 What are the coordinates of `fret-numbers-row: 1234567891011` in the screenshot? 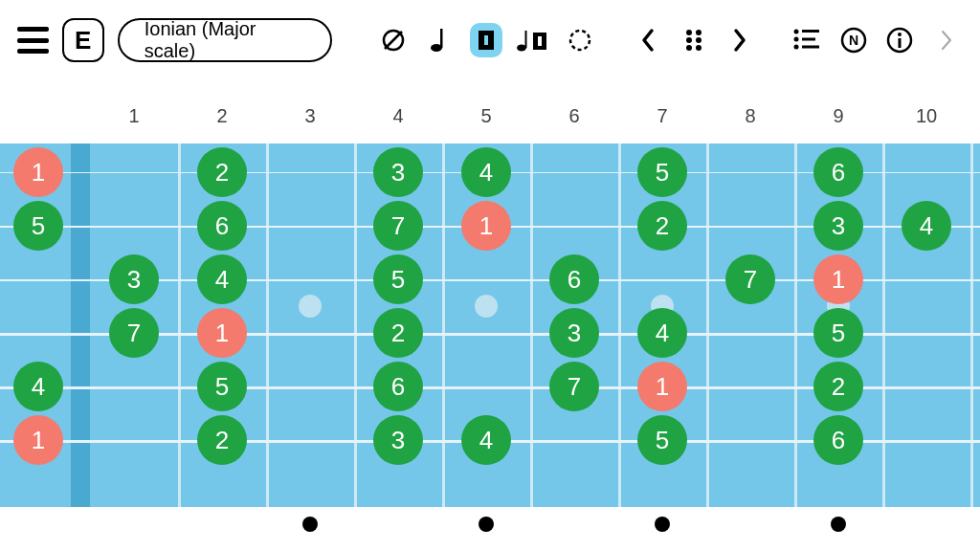 It's located at (490, 122).